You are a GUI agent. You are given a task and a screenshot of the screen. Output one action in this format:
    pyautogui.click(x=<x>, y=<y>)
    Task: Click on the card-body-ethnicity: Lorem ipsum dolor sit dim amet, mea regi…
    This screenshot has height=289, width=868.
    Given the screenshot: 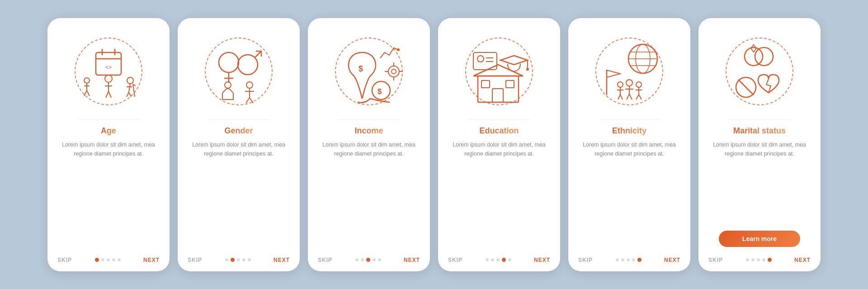 What is the action you would take?
    pyautogui.click(x=629, y=193)
    